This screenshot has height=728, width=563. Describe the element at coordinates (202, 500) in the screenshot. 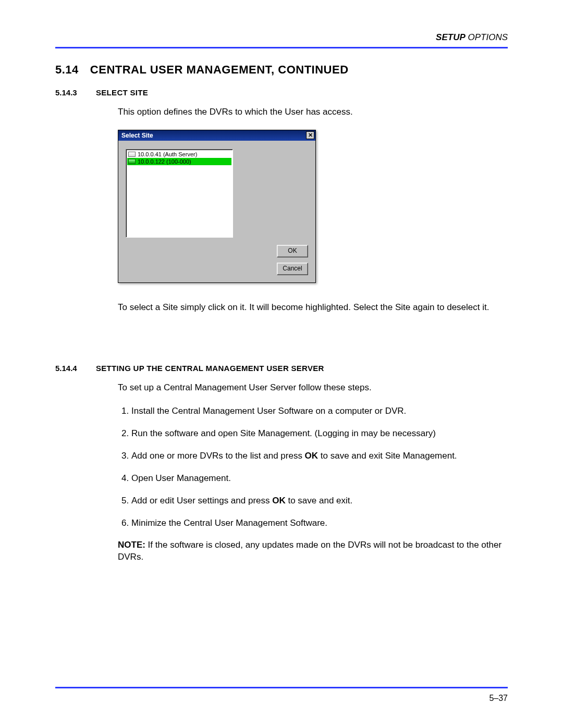

I see `step-text-pre: Add or edit User settings and press` at that location.